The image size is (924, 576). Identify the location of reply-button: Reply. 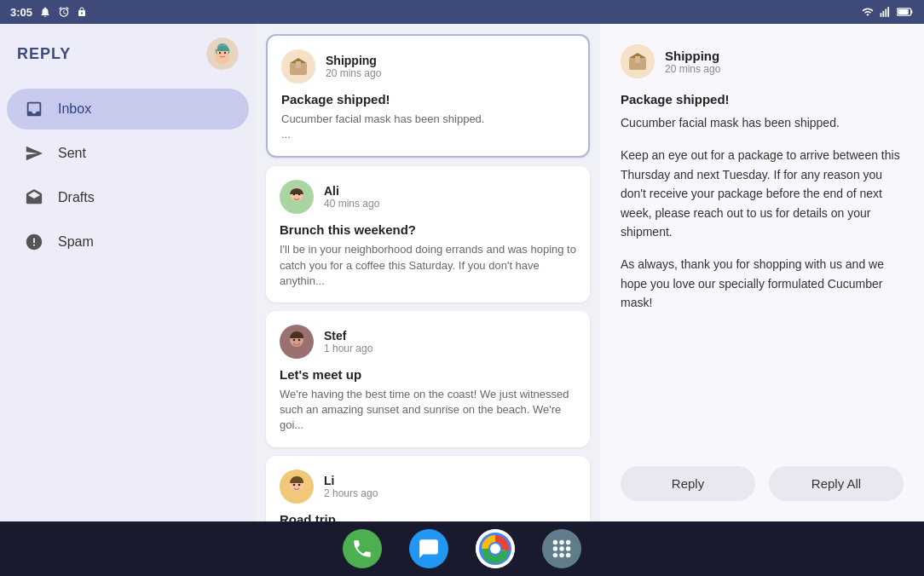
(688, 484).